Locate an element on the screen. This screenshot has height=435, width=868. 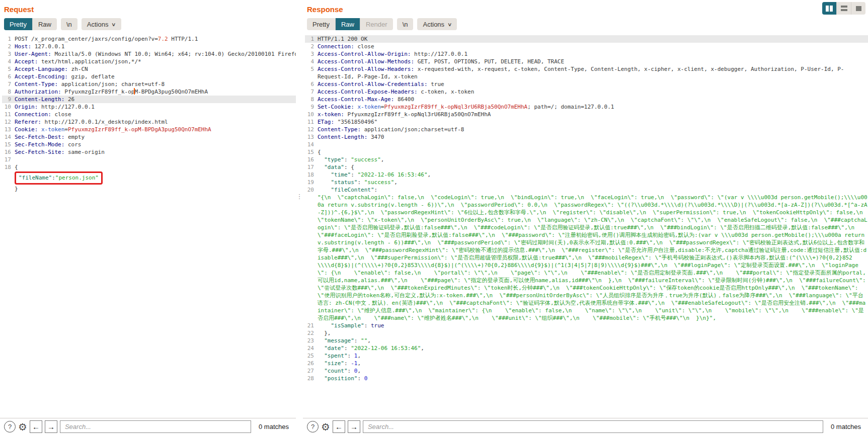
code-token: cors is located at coordinates (72, 145).